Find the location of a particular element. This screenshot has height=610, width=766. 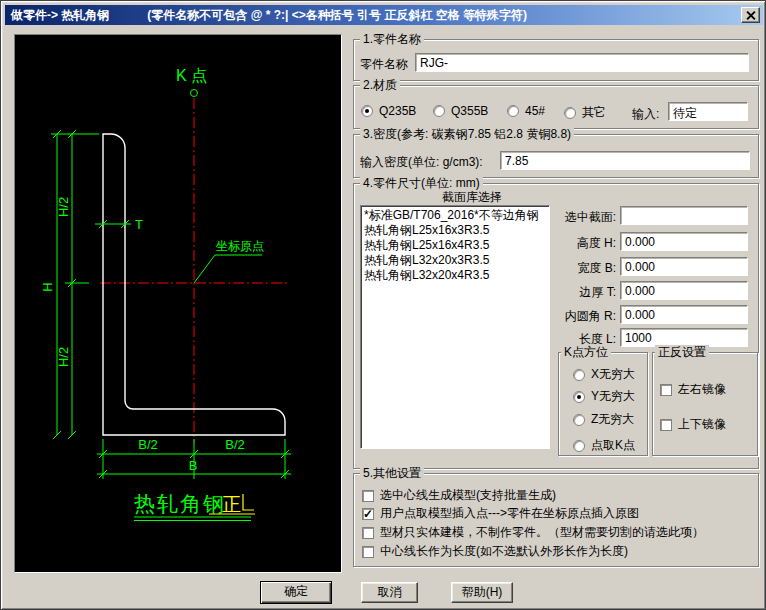

group-other-settings-title: 5.其他设置 is located at coordinates (392, 473).